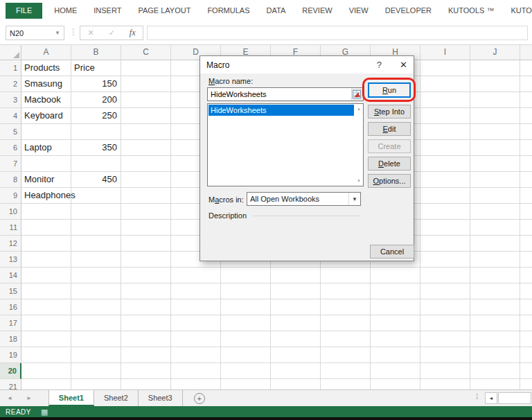 The image size is (532, 420). What do you see at coordinates (11, 53) in the screenshot?
I see `select-all-corner` at bounding box center [11, 53].